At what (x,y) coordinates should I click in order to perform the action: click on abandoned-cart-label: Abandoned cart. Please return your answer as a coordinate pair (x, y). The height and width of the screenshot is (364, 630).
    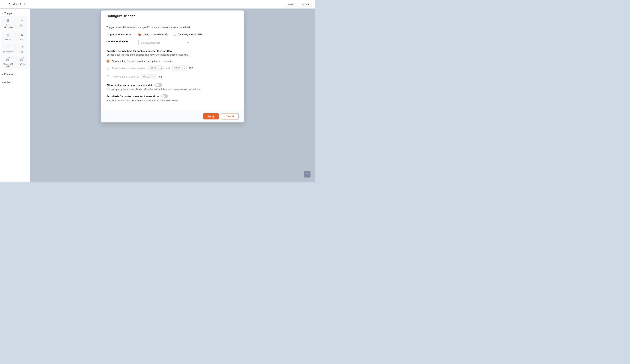
    Looking at the image, I should click on (8, 65).